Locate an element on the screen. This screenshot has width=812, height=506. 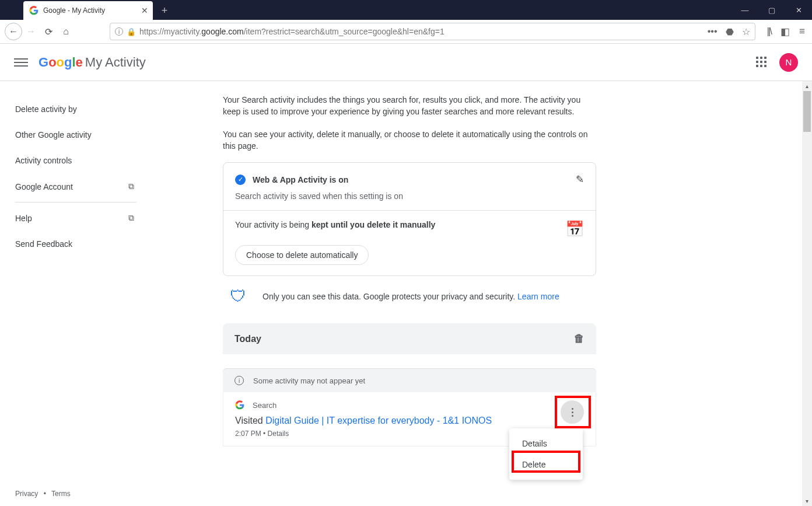
sidebar-icon: ◧ is located at coordinates (785, 32).